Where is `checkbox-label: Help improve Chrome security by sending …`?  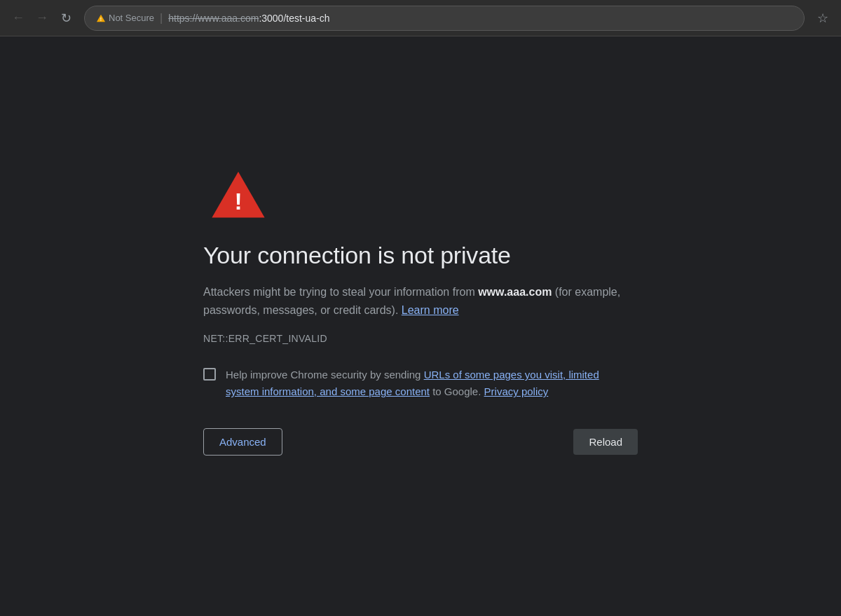
checkbox-label: Help improve Chrome security by sending … is located at coordinates (425, 383).